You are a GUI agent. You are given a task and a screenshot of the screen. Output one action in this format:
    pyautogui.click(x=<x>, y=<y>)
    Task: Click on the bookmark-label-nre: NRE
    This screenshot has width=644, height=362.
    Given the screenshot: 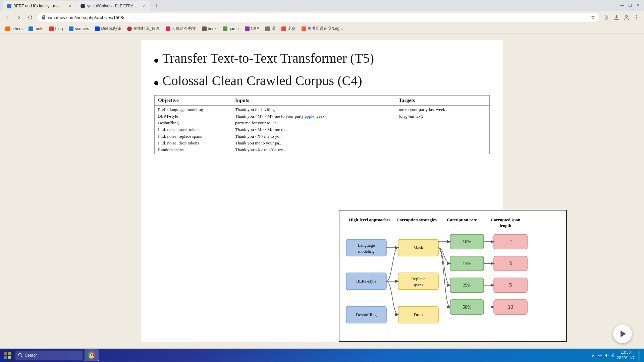 What is the action you would take?
    pyautogui.click(x=255, y=29)
    